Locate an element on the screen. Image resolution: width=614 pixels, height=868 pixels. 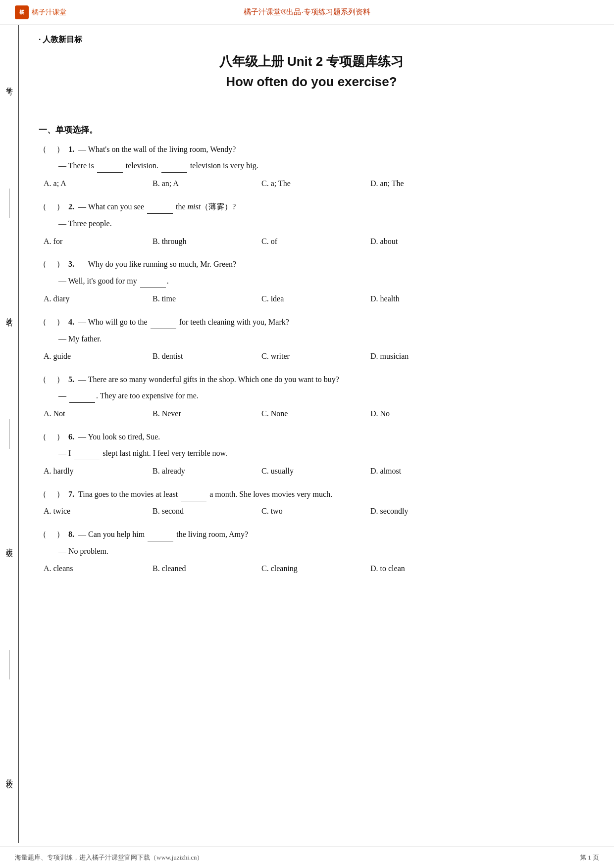
q5-opt-c: C. None is located at coordinates (316, 414).